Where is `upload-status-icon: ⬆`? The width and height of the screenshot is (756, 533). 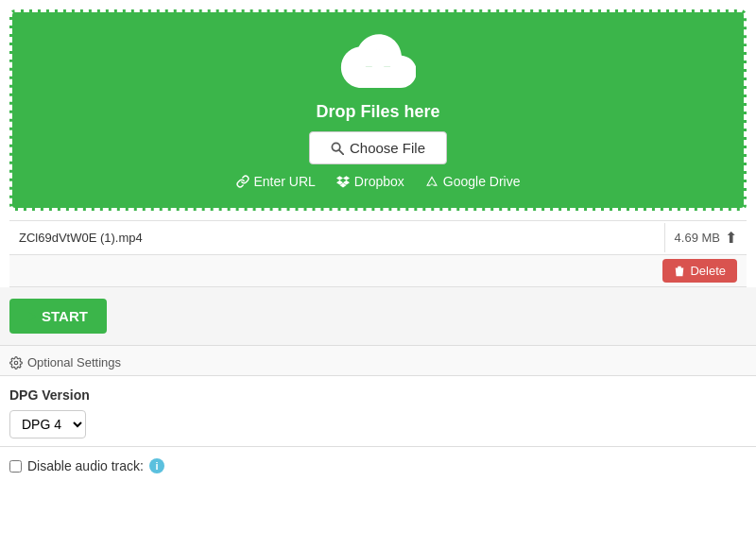 upload-status-icon: ⬆ is located at coordinates (731, 238).